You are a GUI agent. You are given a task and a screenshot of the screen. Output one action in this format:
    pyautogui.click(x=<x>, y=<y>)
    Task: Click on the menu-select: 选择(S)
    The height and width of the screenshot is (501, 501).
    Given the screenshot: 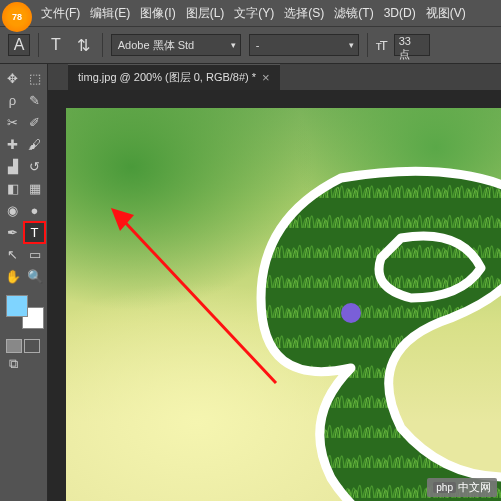 What is the action you would take?
    pyautogui.click(x=304, y=14)
    